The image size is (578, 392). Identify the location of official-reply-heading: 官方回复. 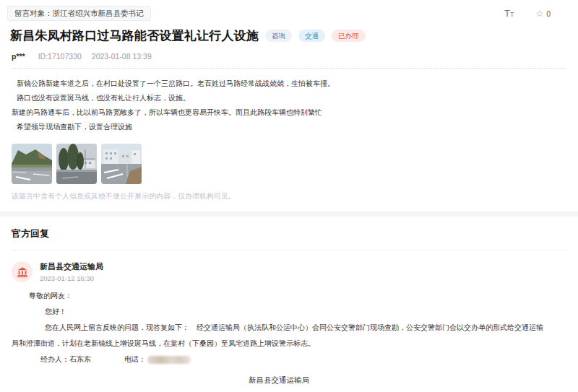
(289, 228).